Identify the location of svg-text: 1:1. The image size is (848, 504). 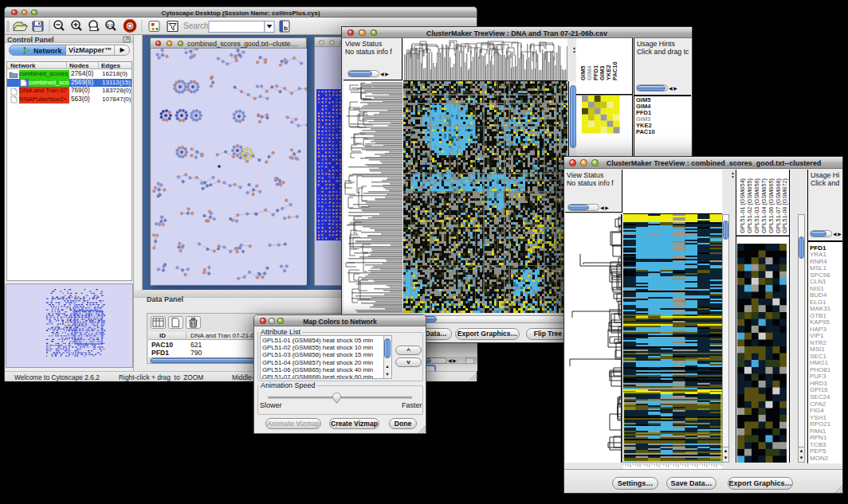
(110, 25).